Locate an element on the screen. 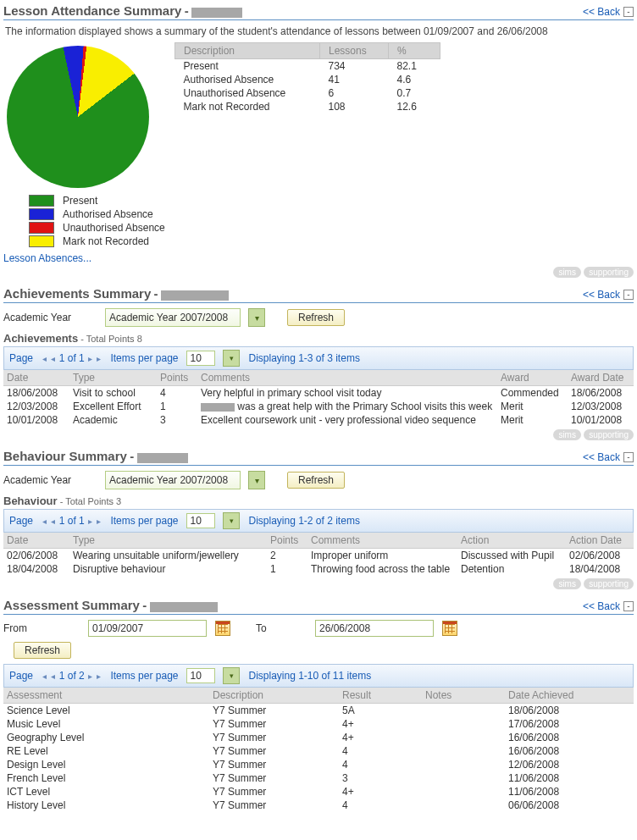 The width and height of the screenshot is (637, 840). achievements-pager: Page ◂ ◂ 1 of 1 ▸ ▸ Items per page 10▾ D… is located at coordinates (318, 358).